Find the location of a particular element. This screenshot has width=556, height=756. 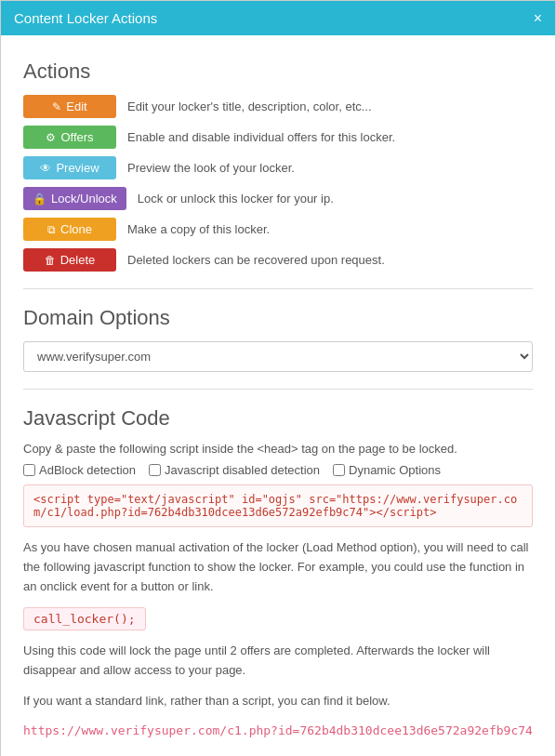

lockunlock-button: 🔒 Lock/Unlock is located at coordinates (74, 199).